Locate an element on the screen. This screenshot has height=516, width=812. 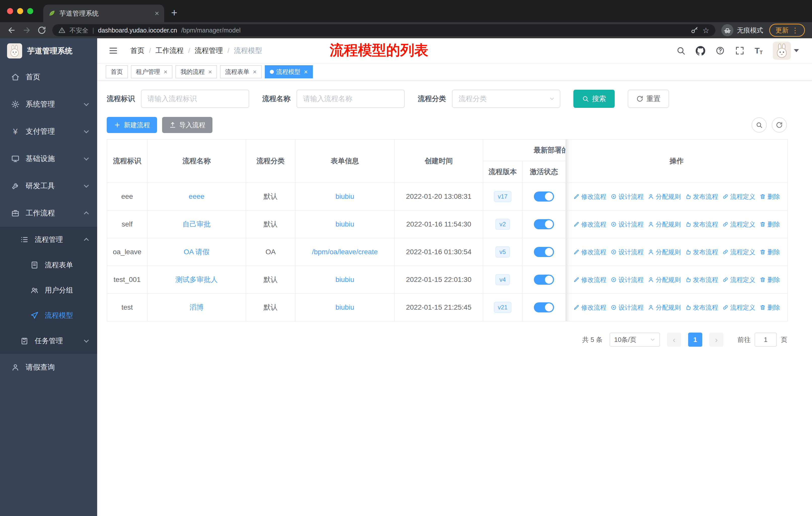
reload-icon is located at coordinates (42, 30).